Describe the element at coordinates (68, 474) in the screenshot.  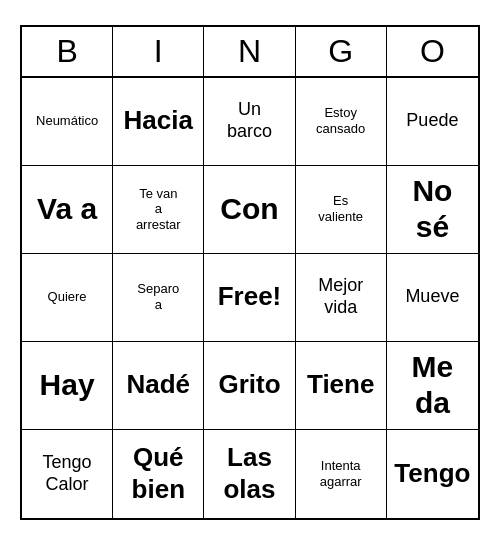
I see `bingo-cell: TengoCalor` at that location.